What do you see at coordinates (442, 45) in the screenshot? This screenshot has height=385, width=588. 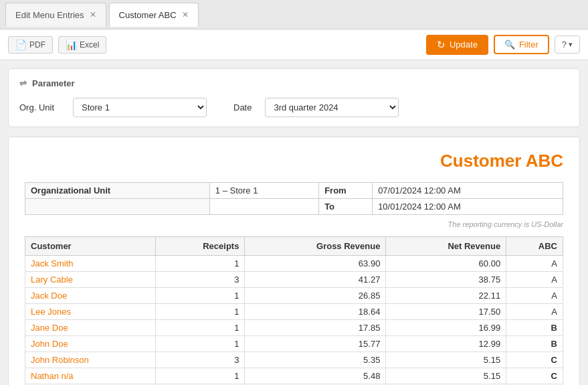 I see `refresh-icon: ↻` at bounding box center [442, 45].